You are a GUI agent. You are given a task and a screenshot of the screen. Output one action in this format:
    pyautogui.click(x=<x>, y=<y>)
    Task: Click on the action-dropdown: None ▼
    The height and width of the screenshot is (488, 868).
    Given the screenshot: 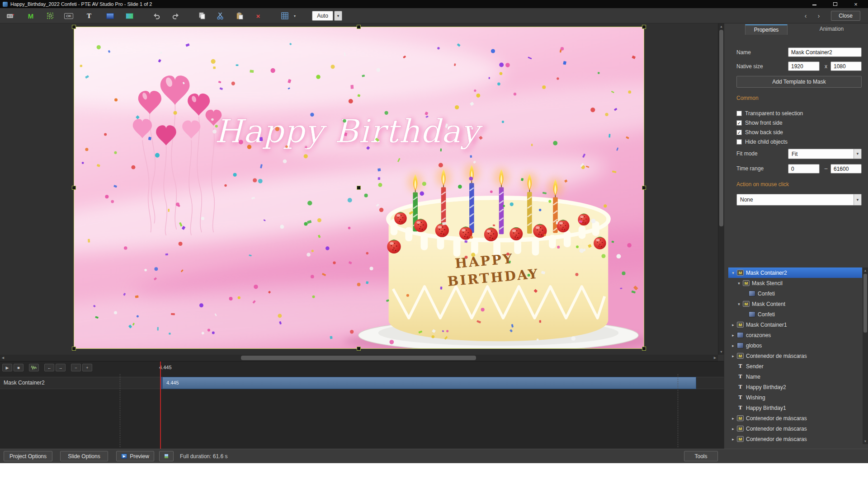 What is the action you would take?
    pyautogui.click(x=799, y=200)
    